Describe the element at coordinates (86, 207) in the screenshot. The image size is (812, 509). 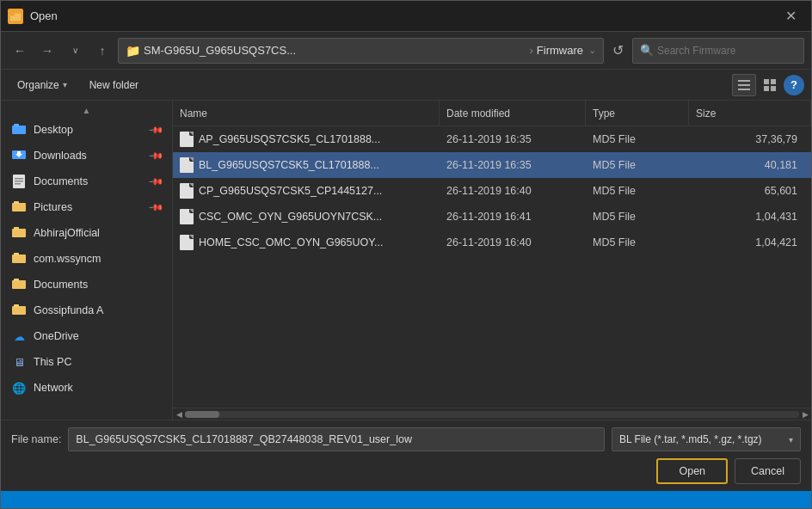
I see `sidebar-item-pictures: Pictures 📌` at that location.